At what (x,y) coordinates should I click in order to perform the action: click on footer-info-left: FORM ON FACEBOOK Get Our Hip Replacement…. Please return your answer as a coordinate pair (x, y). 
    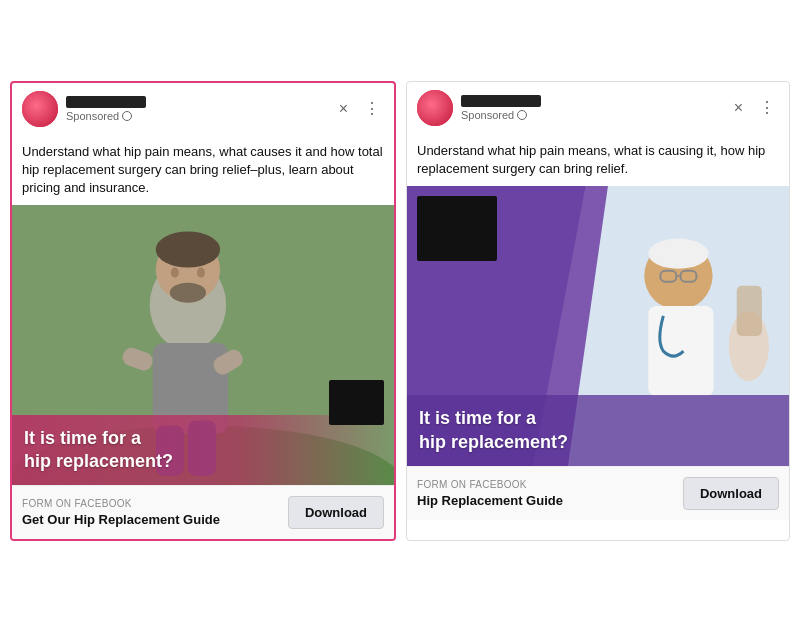
    Looking at the image, I should click on (121, 512).